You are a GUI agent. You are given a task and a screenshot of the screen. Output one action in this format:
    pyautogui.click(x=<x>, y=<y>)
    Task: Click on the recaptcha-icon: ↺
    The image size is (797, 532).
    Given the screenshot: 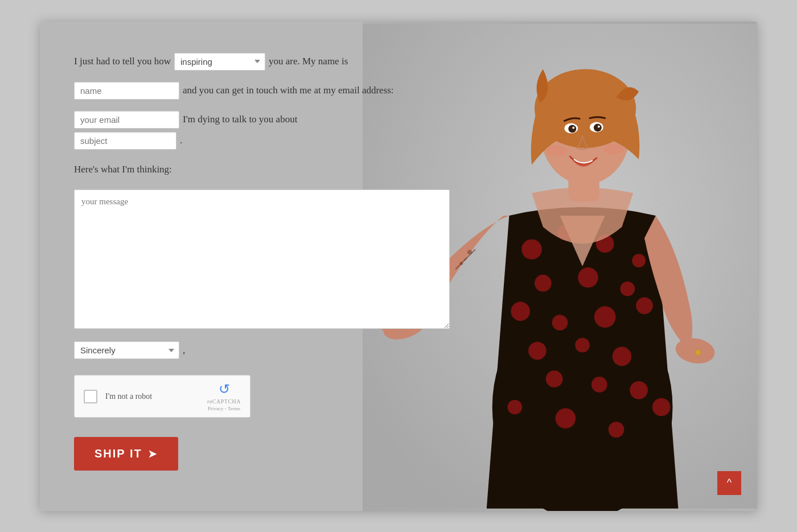 What is the action you would take?
    pyautogui.click(x=224, y=389)
    